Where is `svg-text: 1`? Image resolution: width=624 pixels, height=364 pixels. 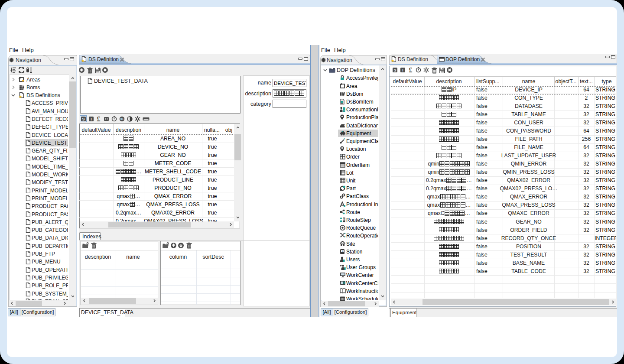
svg-text: 1 is located at coordinates (342, 251).